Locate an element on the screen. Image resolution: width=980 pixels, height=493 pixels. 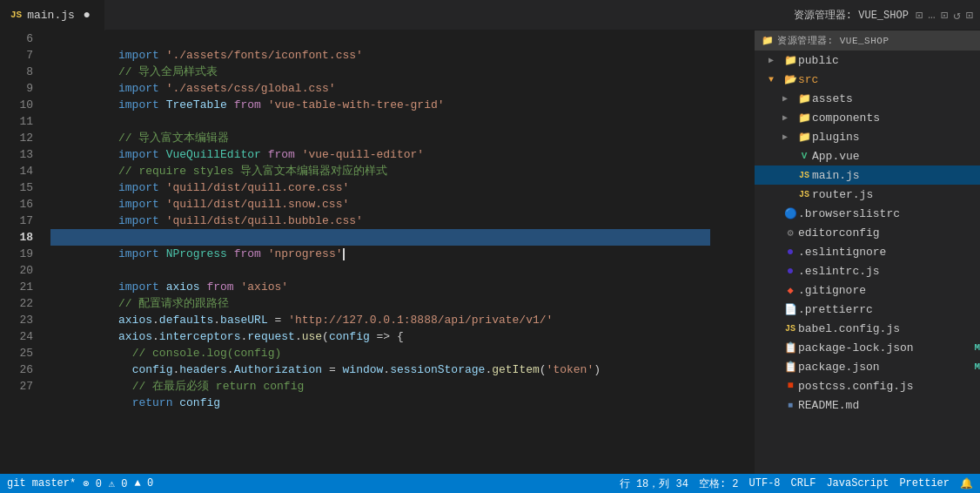
label-components: components is located at coordinates (896, 118).